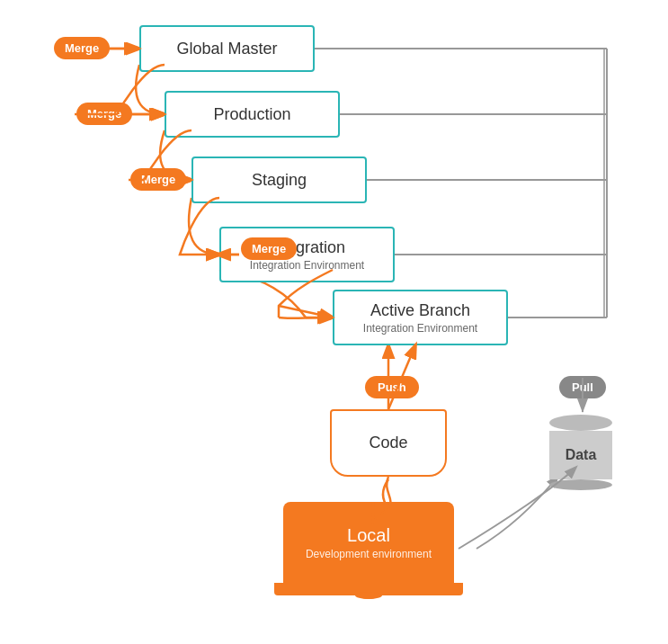  Describe the element at coordinates (227, 49) in the screenshot. I see `global-master-label: Global Master` at that location.